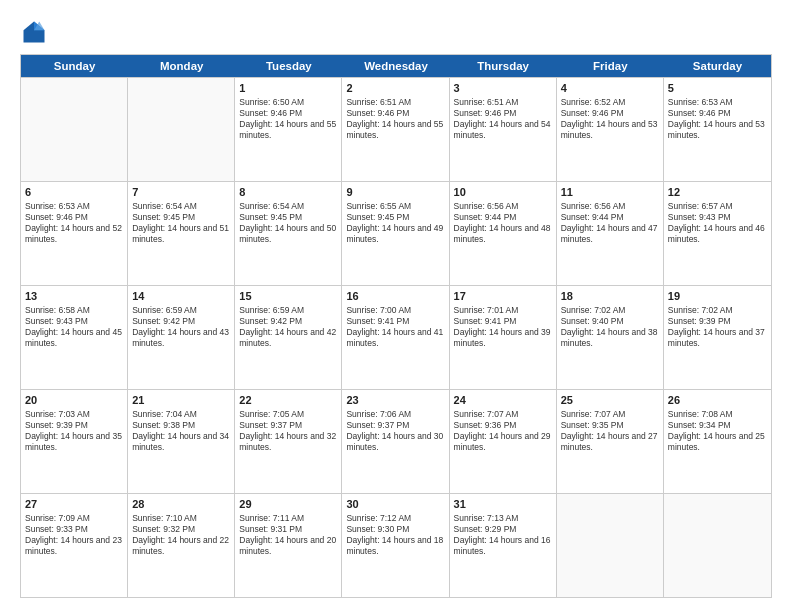  Describe the element at coordinates (288, 338) in the screenshot. I see `calendar-cell: 15Sunrise: 6:59 AM Sunset: 9:42 PM Dayli…` at that location.